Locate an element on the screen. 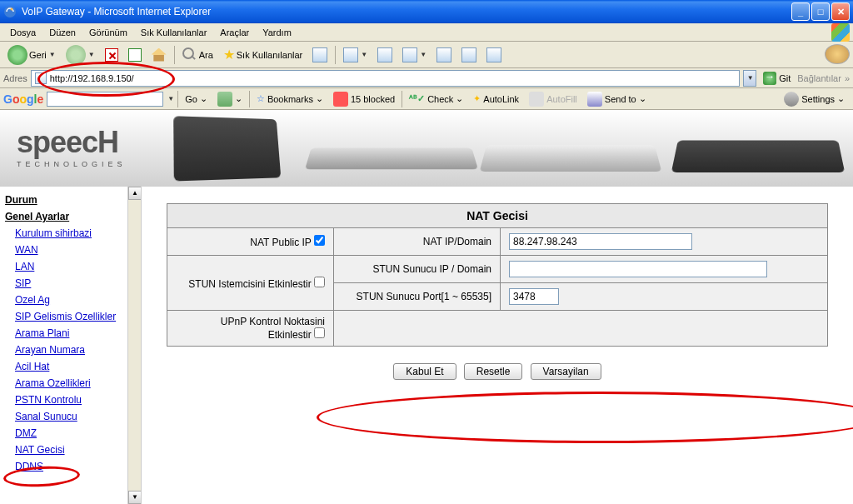 The image size is (853, 504). google-search-input is located at coordinates (105, 99).